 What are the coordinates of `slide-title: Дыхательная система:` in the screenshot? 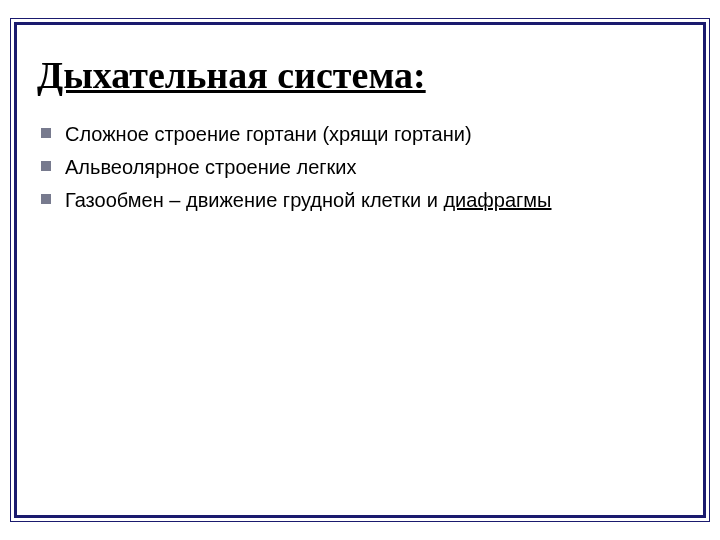 It's located at (360, 75).